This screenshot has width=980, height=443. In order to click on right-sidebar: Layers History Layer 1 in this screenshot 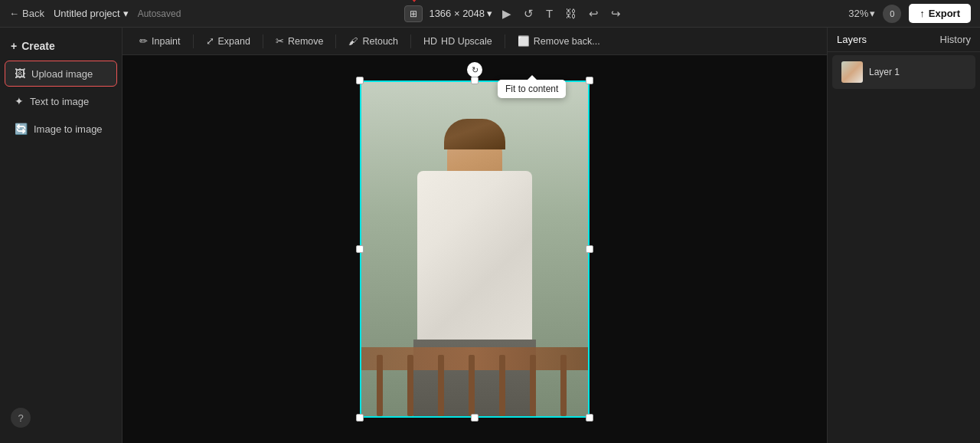, I will do `click(903, 235)`.